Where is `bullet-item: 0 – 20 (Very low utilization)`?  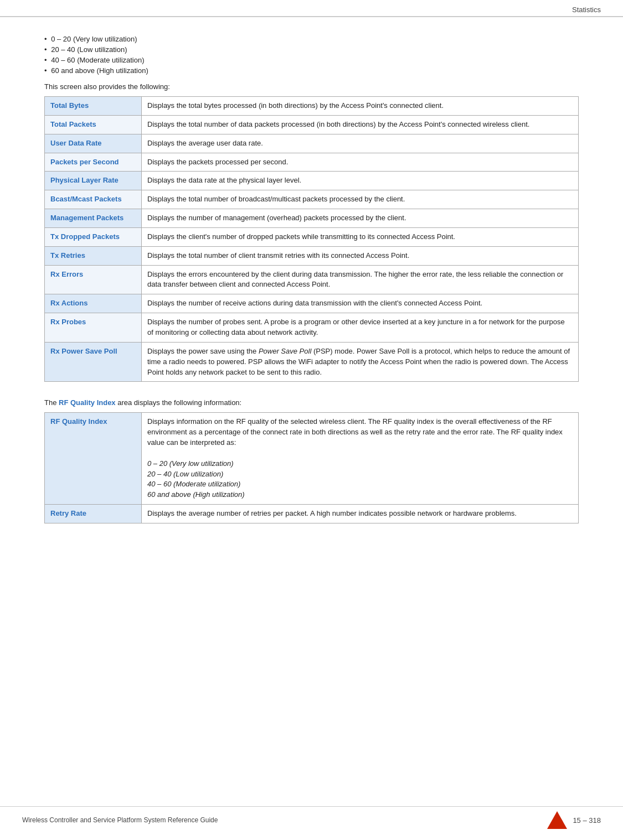 bullet-item: 0 – 20 (Very low utilization) is located at coordinates (311, 39).